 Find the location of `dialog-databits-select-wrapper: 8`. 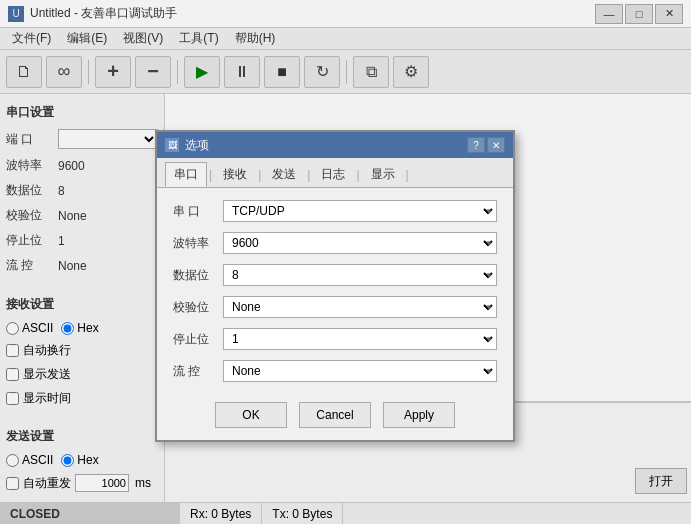

dialog-databits-select-wrapper: 8 is located at coordinates (360, 275).